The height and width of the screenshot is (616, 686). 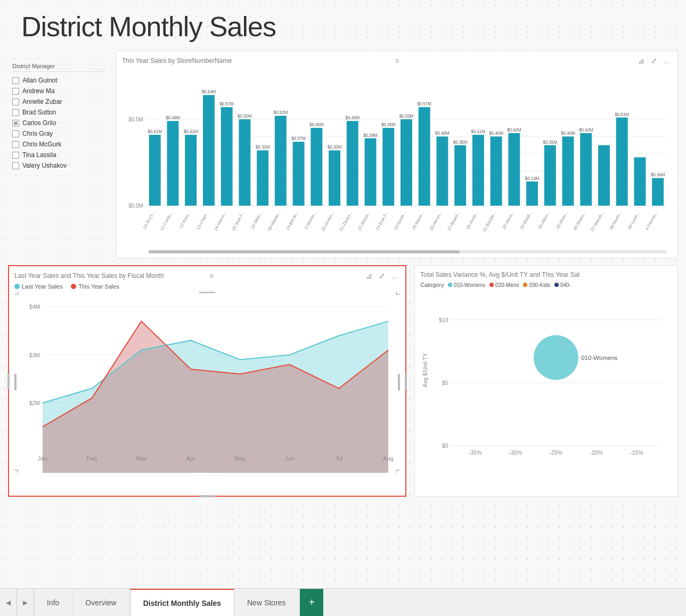 I want to click on slicer-title: District Manager, so click(x=59, y=67).